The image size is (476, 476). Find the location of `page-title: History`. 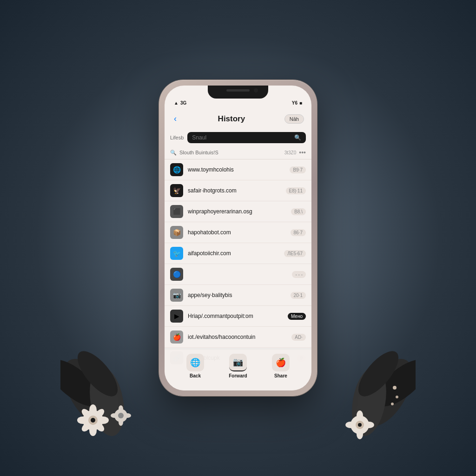

page-title: History is located at coordinates (231, 119).